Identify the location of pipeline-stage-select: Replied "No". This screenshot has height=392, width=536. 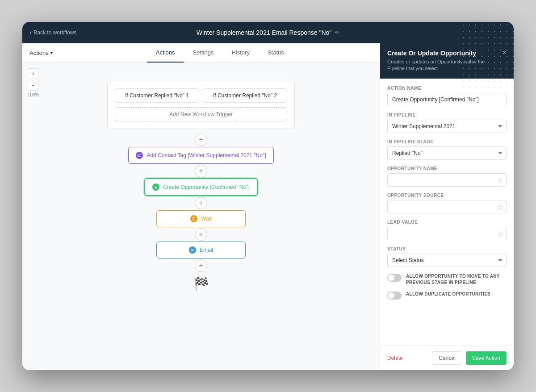
(447, 153).